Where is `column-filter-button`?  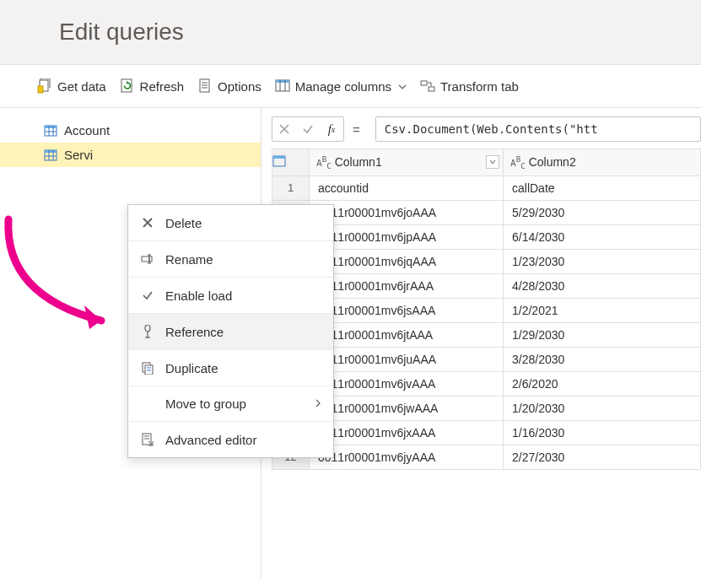
column-filter-button is located at coordinates (493, 162).